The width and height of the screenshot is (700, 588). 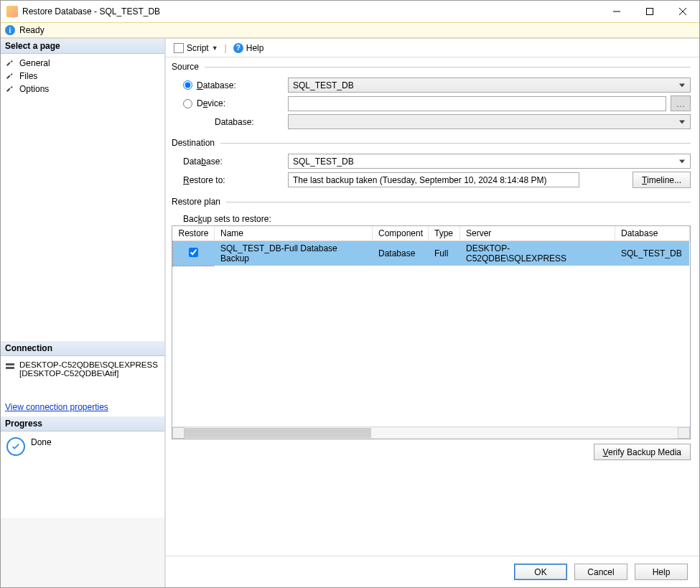 What do you see at coordinates (401, 234) in the screenshot?
I see `col-component: Component` at bounding box center [401, 234].